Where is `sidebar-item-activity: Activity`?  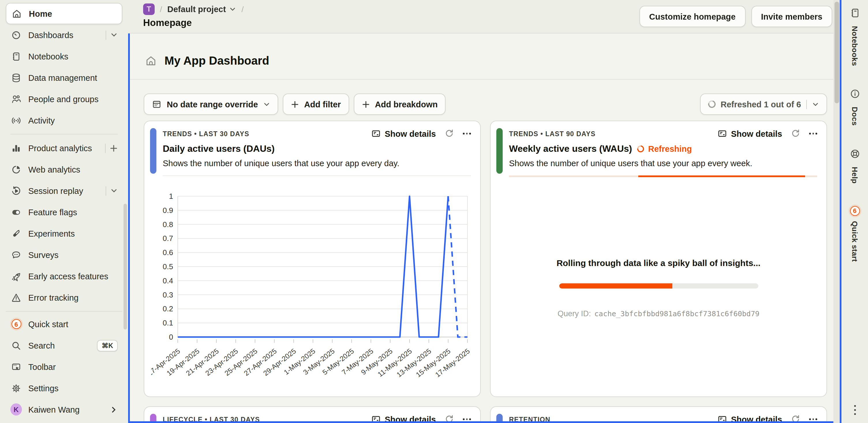
sidebar-item-activity: Activity is located at coordinates (64, 120).